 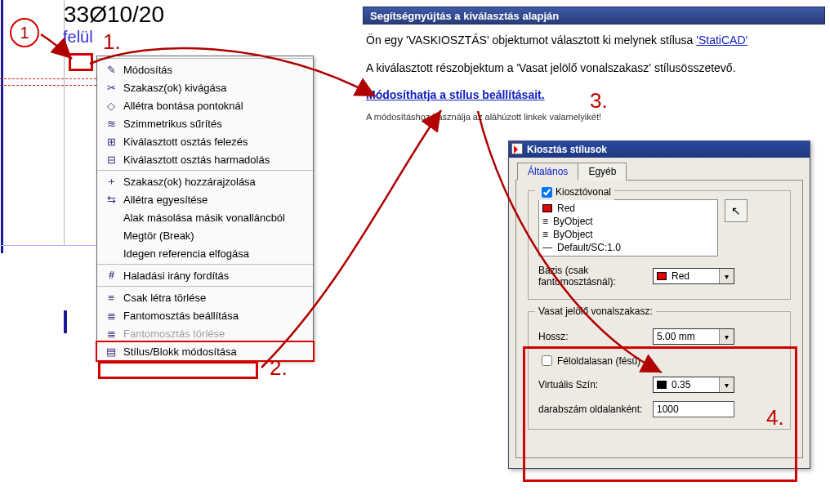 What do you see at coordinates (111, 142) in the screenshot?
I see `halve-icon: ⊞` at bounding box center [111, 142].